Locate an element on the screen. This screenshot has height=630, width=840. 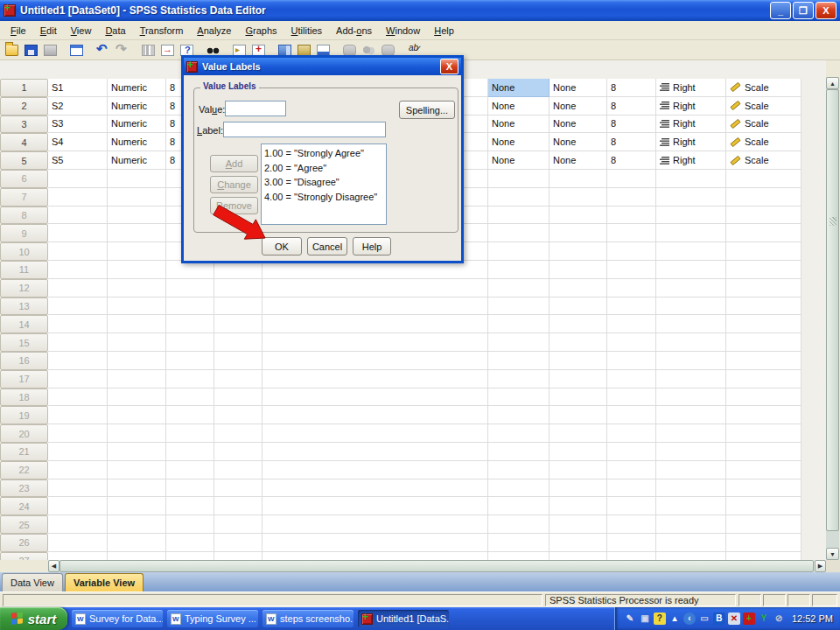
close-button: X is located at coordinates (826, 10).